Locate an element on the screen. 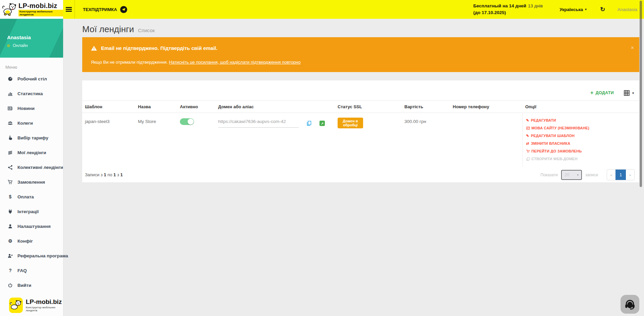 This screenshot has width=644, height=316. col-header-active: Активно is located at coordinates (196, 107).